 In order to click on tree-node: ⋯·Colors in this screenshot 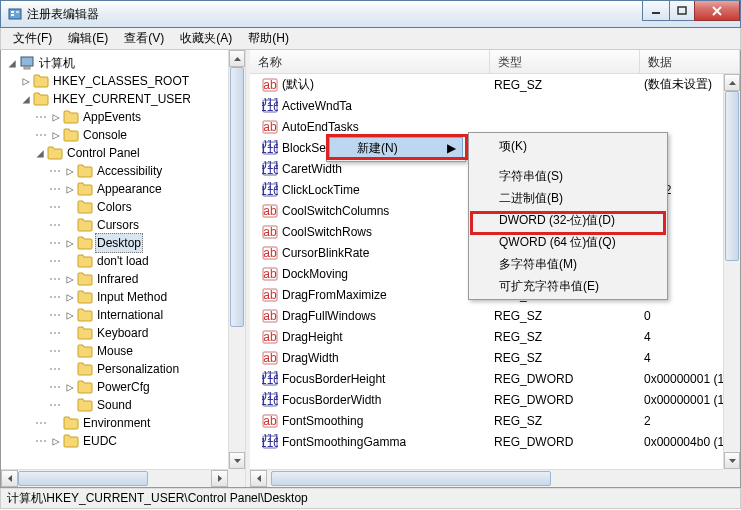, I will do `click(125, 207)`.